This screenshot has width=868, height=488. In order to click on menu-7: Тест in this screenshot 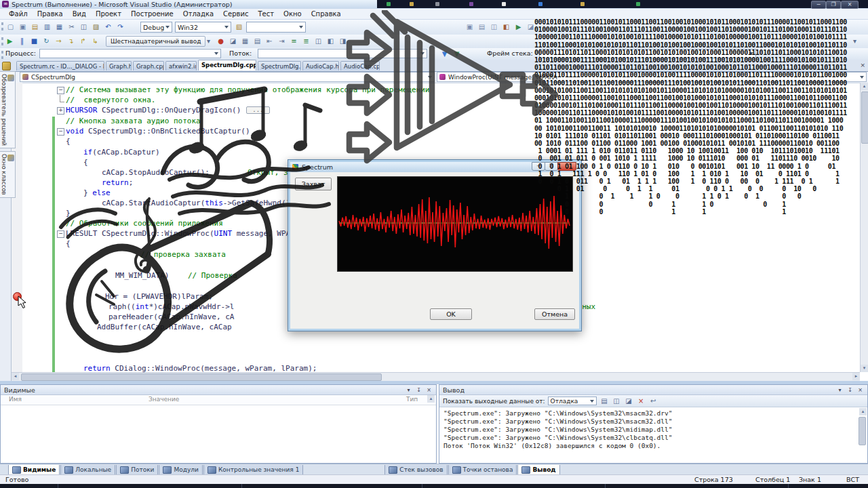, I will do `click(266, 14)`.